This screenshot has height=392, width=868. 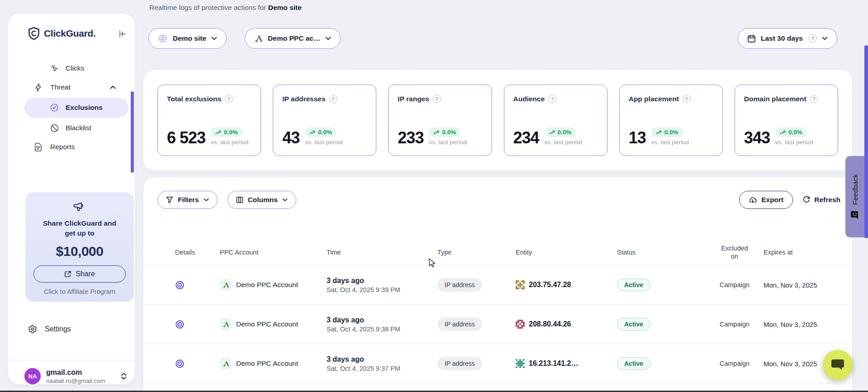 What do you see at coordinates (293, 38) in the screenshot?
I see `ppc-account-selector: Demo PPC ac…` at bounding box center [293, 38].